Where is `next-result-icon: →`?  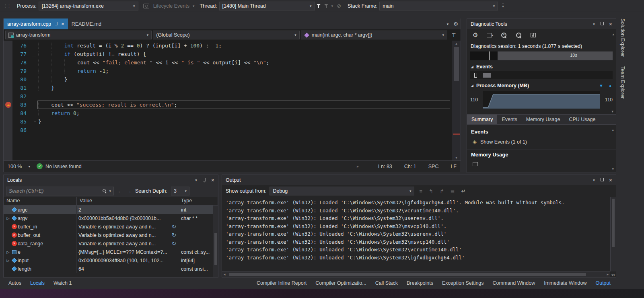 next-result-icon: → is located at coordinates (129, 191).